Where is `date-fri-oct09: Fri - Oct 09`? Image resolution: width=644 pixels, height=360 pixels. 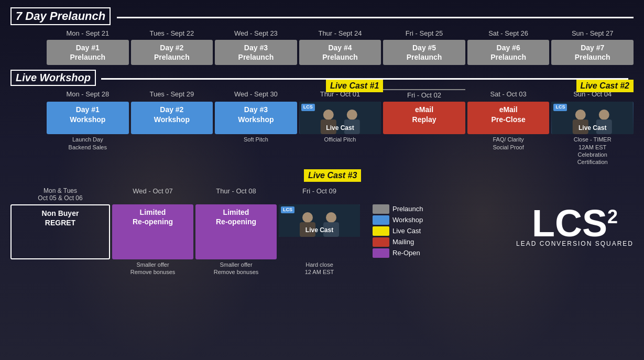
date-fri-oct09: Fri - Oct 09 is located at coordinates (320, 194).